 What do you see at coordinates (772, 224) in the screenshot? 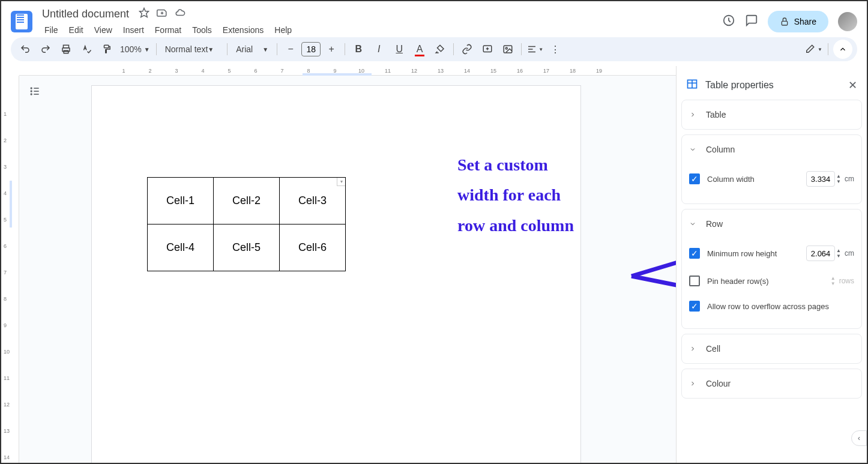
I see `section-row-header: Row` at bounding box center [772, 224].